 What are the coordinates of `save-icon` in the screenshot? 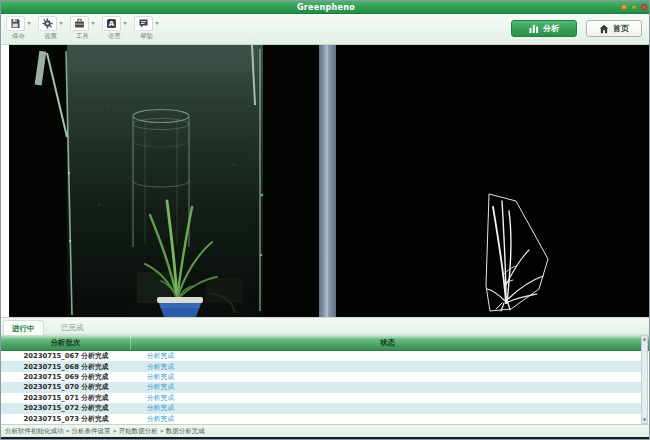 It's located at (16, 24).